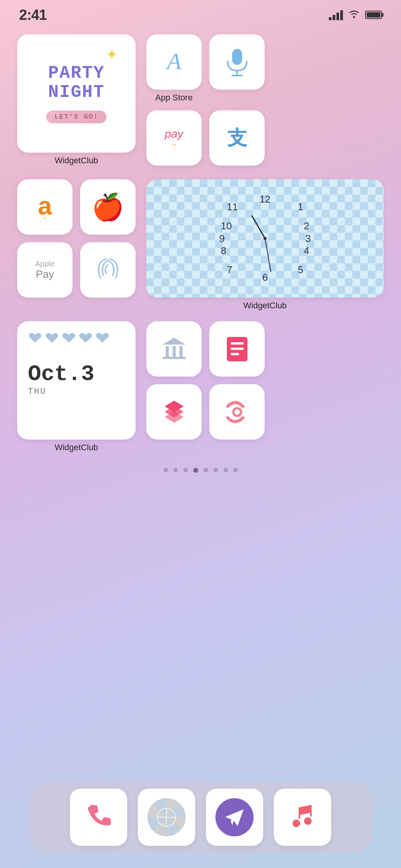 The height and width of the screenshot is (868, 401). I want to click on clock-12: 12, so click(265, 199).